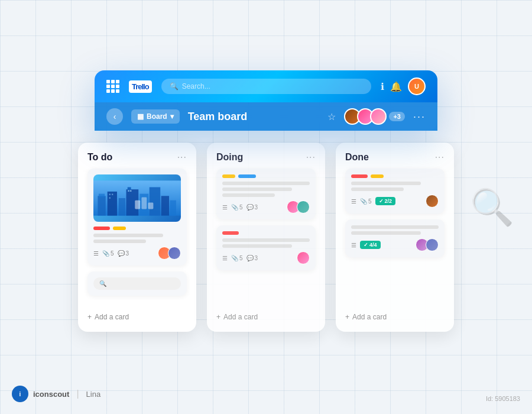  What do you see at coordinates (395, 317) in the screenshot?
I see `add-card-done-button: + Add a card` at bounding box center [395, 317].